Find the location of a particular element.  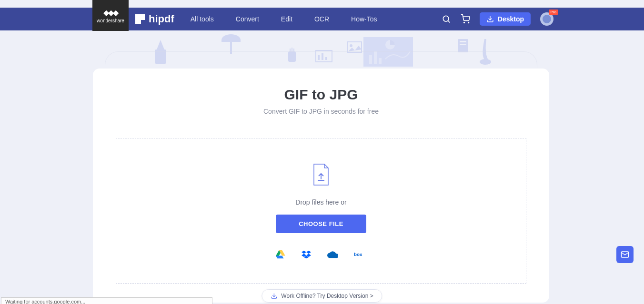

page-title: GIF to JPG is located at coordinates (321, 95).